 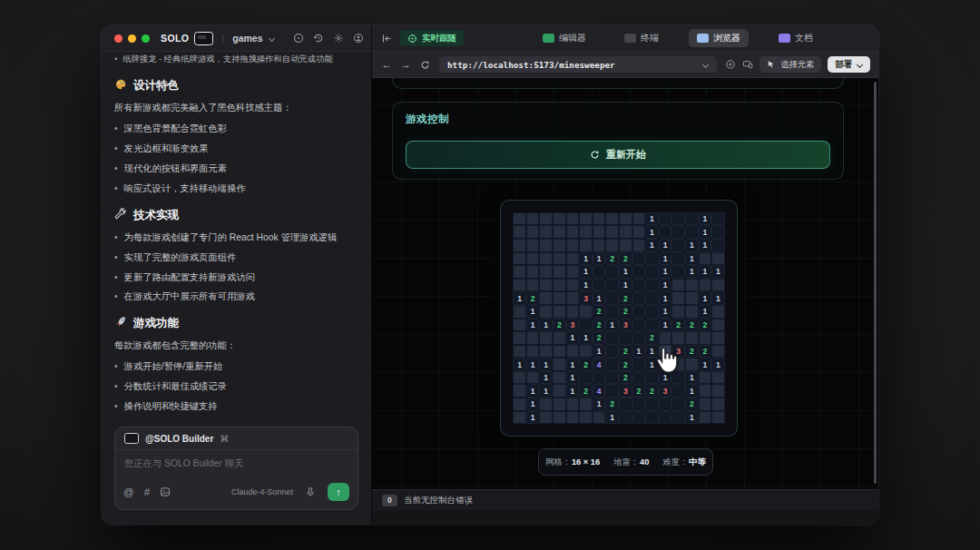 I want to click on at-icon: @, so click(x=129, y=492).